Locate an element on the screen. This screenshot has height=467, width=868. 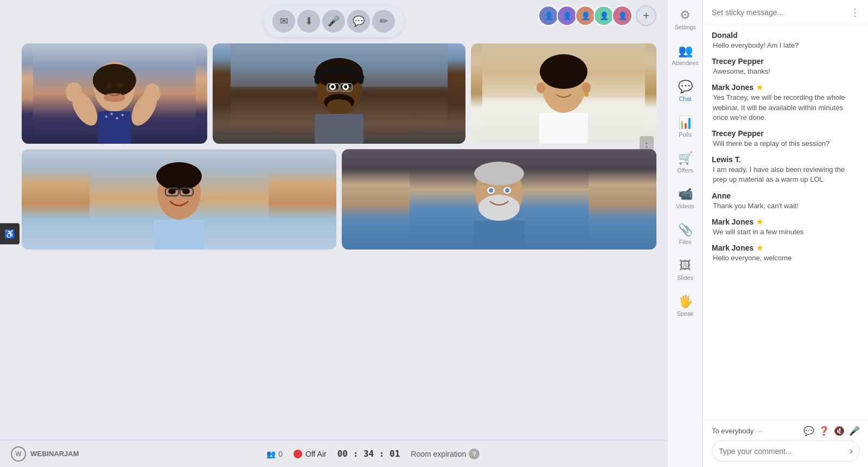
sidebar-item-offers: 🛒 Offers is located at coordinates (686, 163).